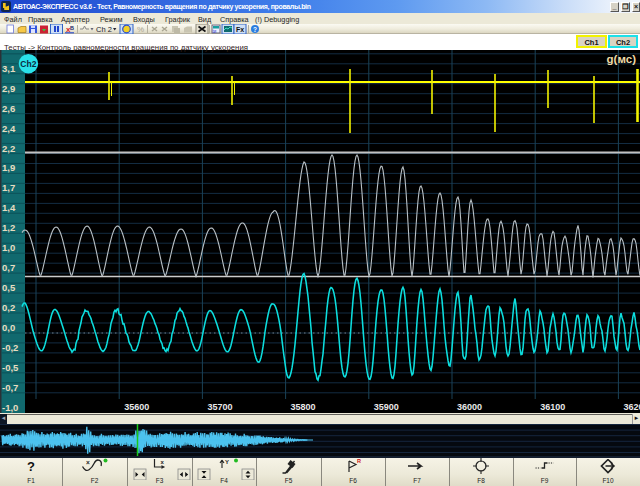 Image resolution: width=640 pixels, height=486 pixels. What do you see at coordinates (470, 407) in the screenshot?
I see `svg-text: 36000` at bounding box center [470, 407].